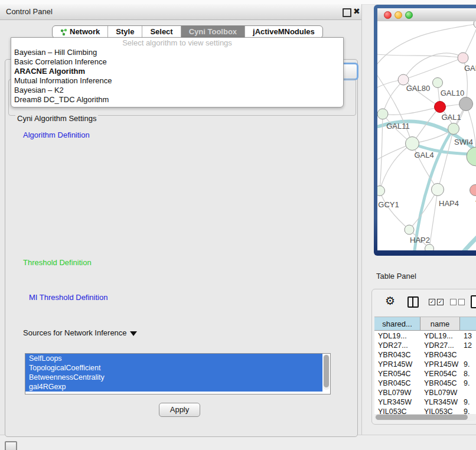  I want to click on sources-group-toggle: Sources for Network Inference, so click(80, 333).